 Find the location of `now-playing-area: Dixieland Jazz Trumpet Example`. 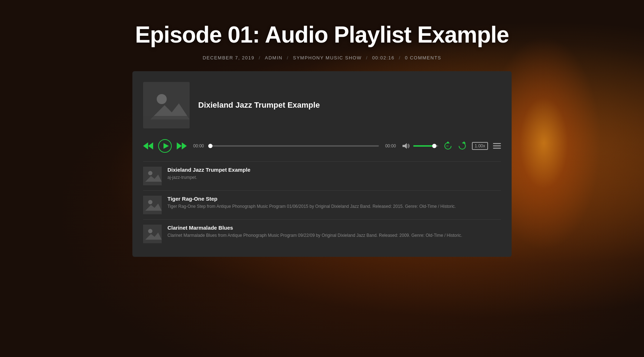

now-playing-area: Dixieland Jazz Trumpet Example is located at coordinates (322, 105).